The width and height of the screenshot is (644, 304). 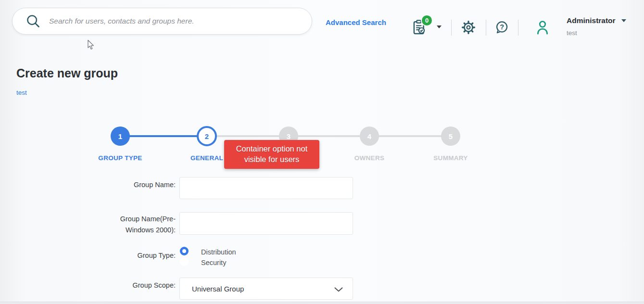 What do you see at coordinates (266, 289) in the screenshot?
I see `group-scope-select: Universal Group` at bounding box center [266, 289].